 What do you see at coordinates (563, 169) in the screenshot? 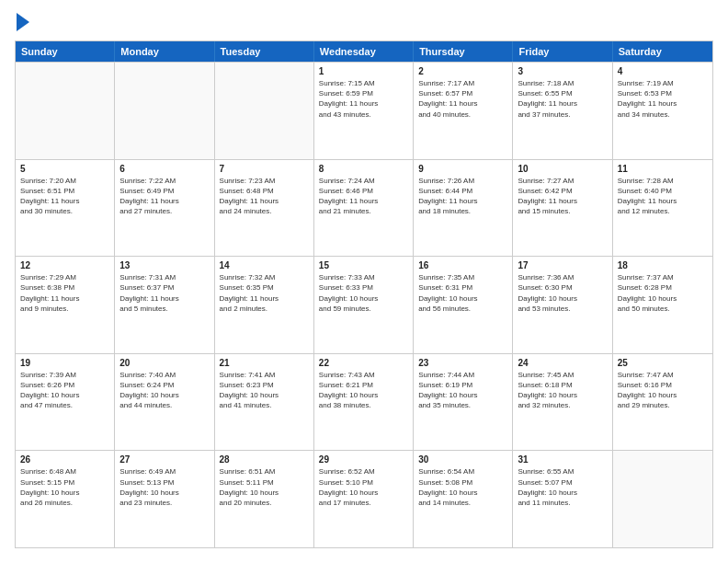
I see `day-number: 10` at bounding box center [563, 169].